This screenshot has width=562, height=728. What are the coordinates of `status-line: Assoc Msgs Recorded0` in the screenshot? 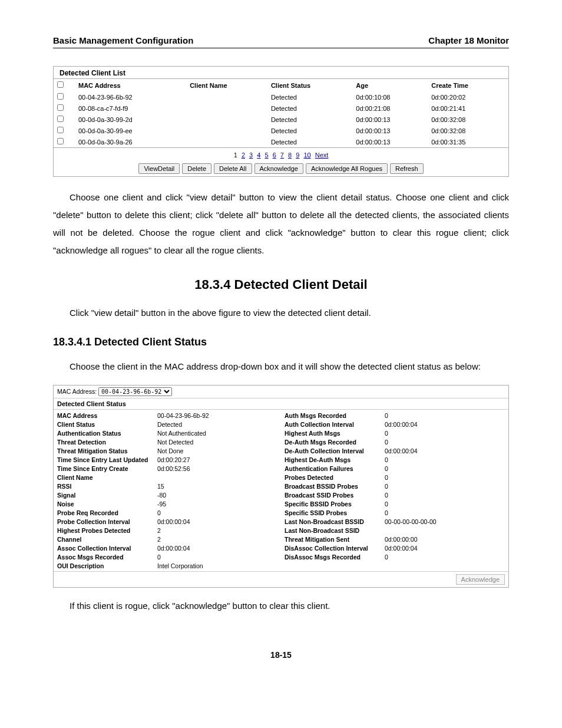 It's located at (167, 556).